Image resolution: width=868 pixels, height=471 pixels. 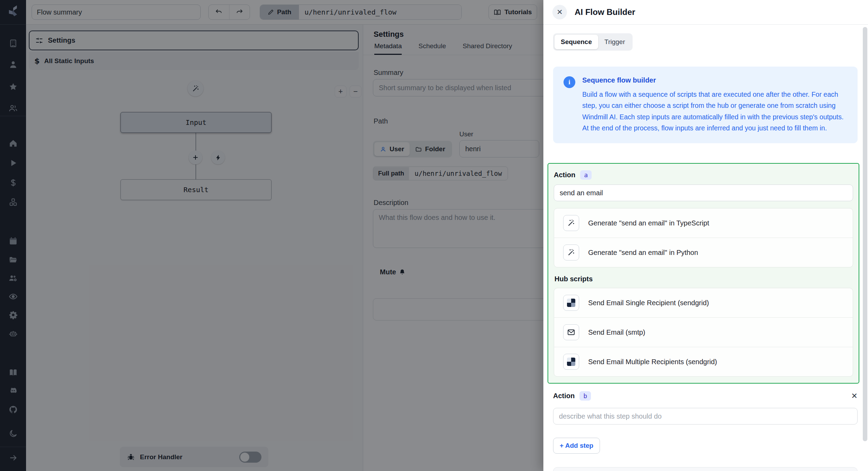 I want to click on tab-sequence: Sequence, so click(x=576, y=42).